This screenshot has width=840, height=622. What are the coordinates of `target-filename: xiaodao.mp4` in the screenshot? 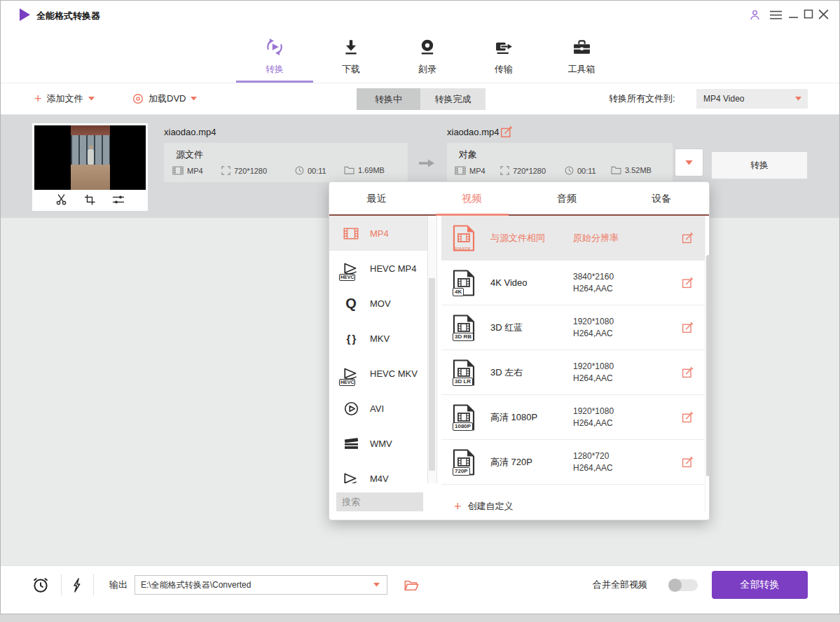 It's located at (473, 132).